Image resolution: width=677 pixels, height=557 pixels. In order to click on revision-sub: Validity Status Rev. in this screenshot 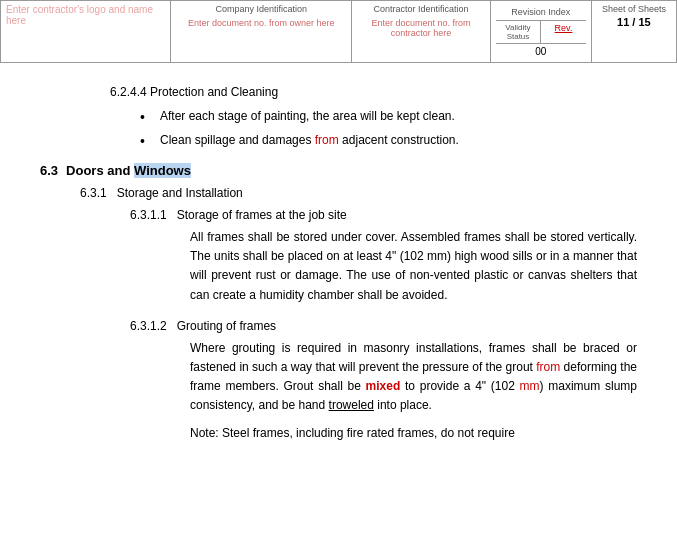, I will do `click(541, 32)`.